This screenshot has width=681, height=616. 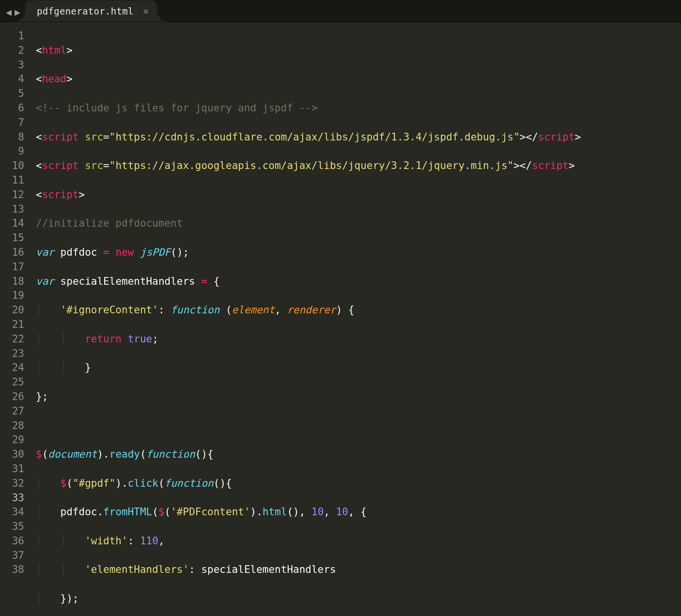 What do you see at coordinates (308, 397) in the screenshot?
I see `code-line: };` at bounding box center [308, 397].